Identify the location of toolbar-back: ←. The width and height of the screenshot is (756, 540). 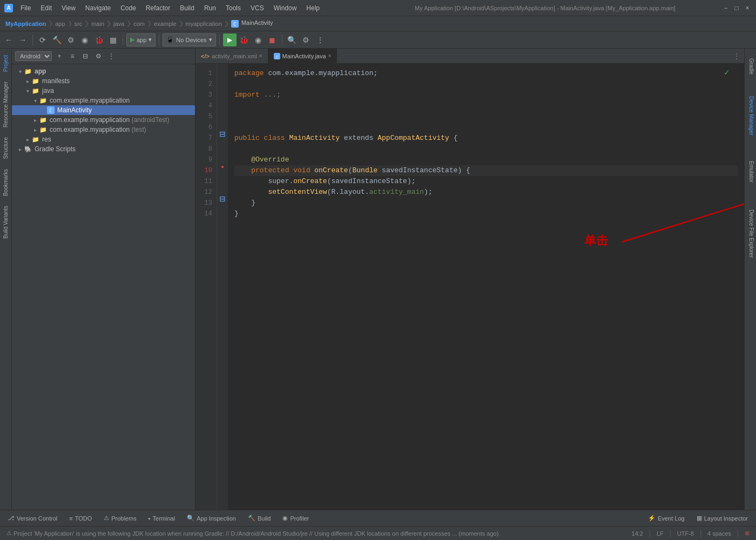
(9, 40).